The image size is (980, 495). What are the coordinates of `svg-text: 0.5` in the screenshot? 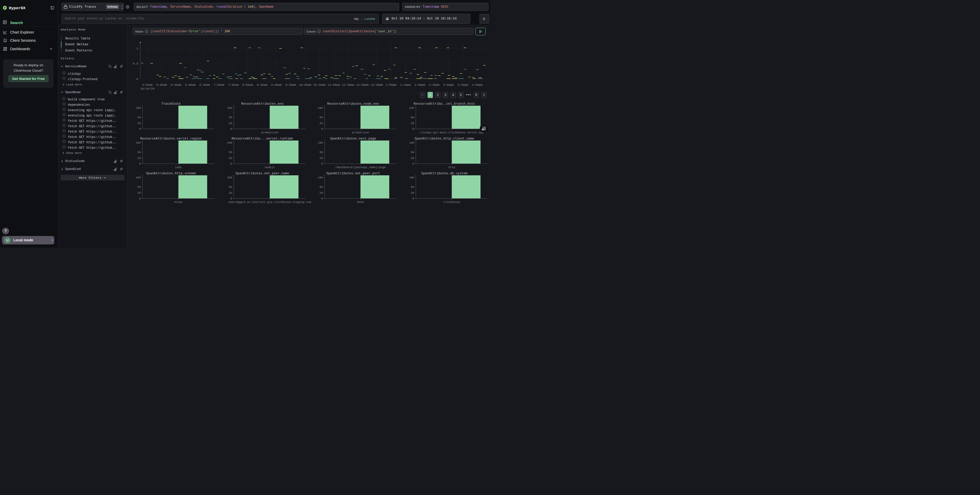 It's located at (135, 64).